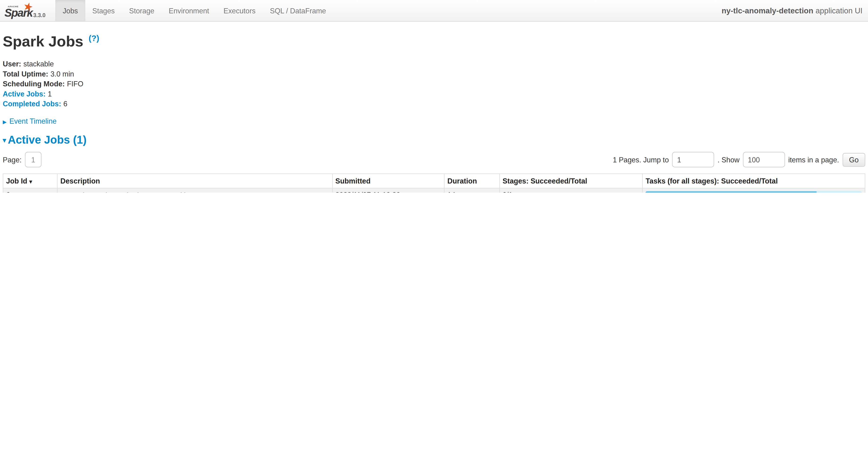  What do you see at coordinates (795, 11) in the screenshot?
I see `application-name: ny-tlc-anomaly-detection application UI` at bounding box center [795, 11].